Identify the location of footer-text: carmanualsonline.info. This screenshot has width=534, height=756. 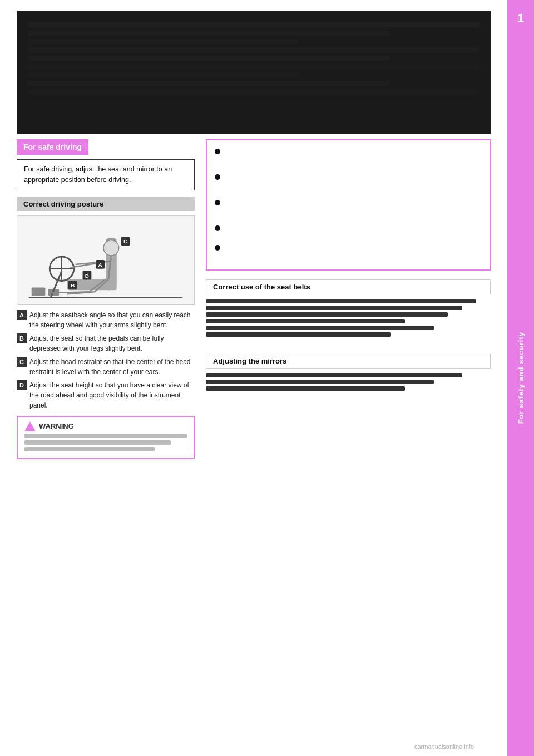
(444, 747).